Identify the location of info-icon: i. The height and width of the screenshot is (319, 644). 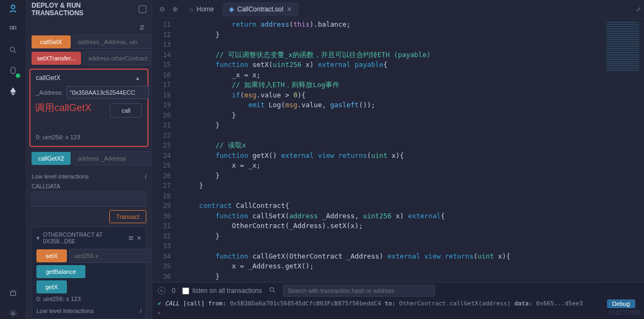
(146, 176).